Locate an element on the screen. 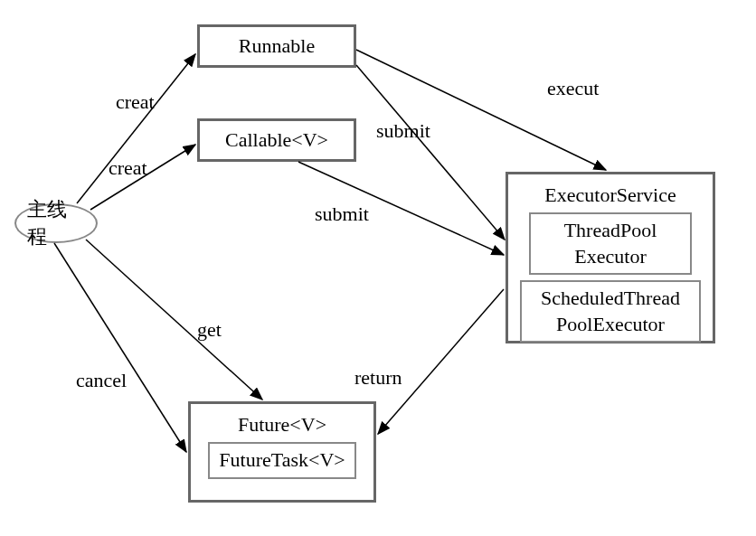 The height and width of the screenshot is (536, 756). executor-service-label: ExecutorService is located at coordinates (610, 195).